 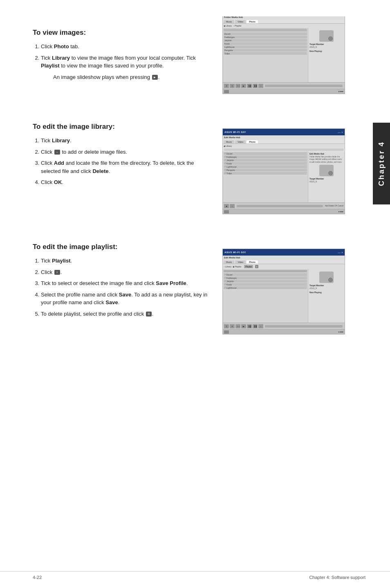 I want to click on app1-filter-playlist: Playlist, so click(x=237, y=26).